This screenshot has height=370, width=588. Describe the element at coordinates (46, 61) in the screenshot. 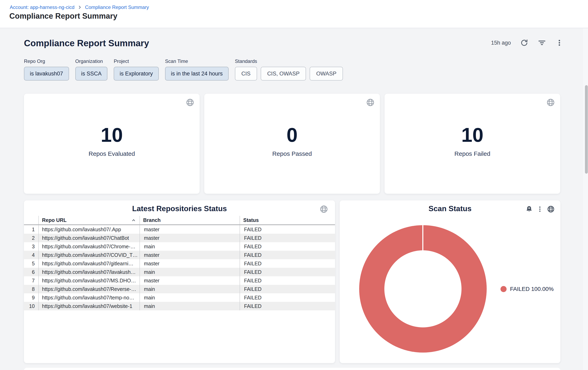

I see `filter-label: Repo Org` at that location.